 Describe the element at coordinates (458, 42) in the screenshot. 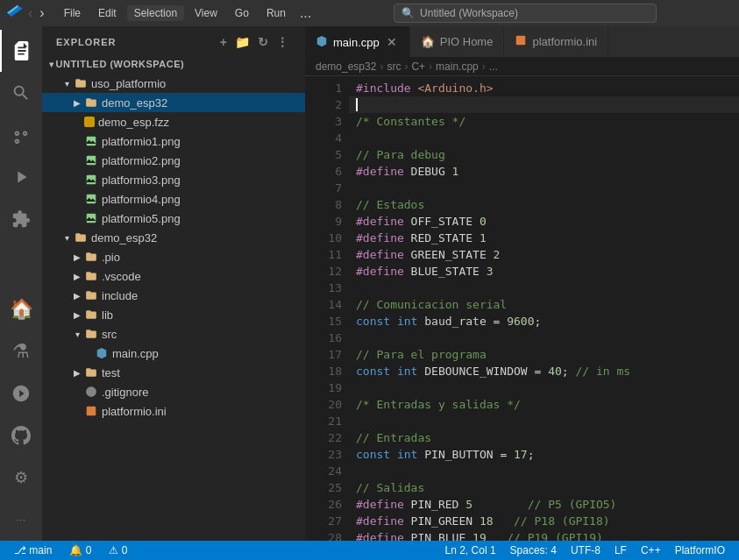

I see `tab-pio-home: 🏠PIO Home` at that location.